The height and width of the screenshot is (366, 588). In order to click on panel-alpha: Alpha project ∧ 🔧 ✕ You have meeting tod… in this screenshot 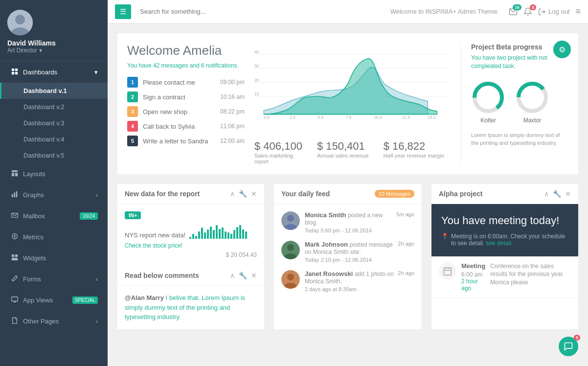, I will do `click(505, 256)`.